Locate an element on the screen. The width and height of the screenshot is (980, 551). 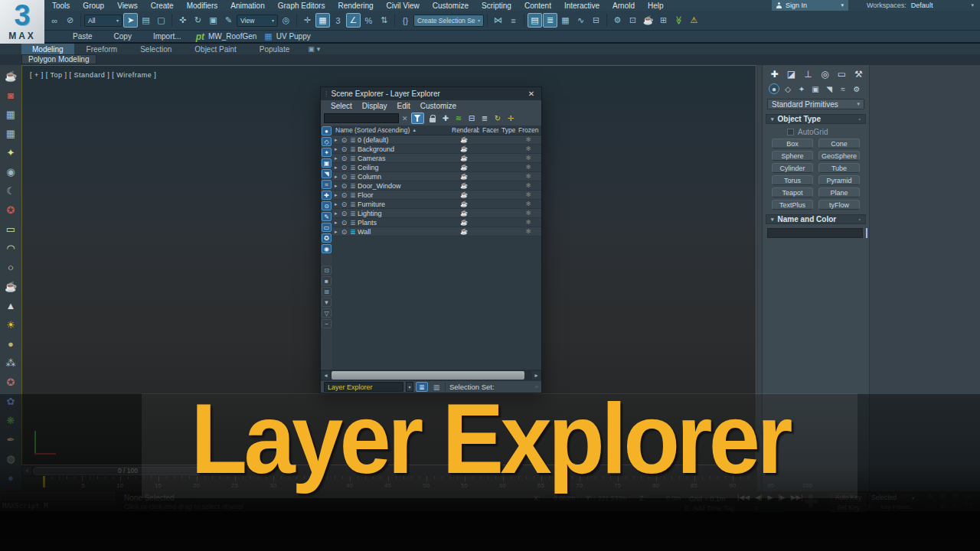
key-selection-dropdown: Selected ▾ is located at coordinates (893, 497).